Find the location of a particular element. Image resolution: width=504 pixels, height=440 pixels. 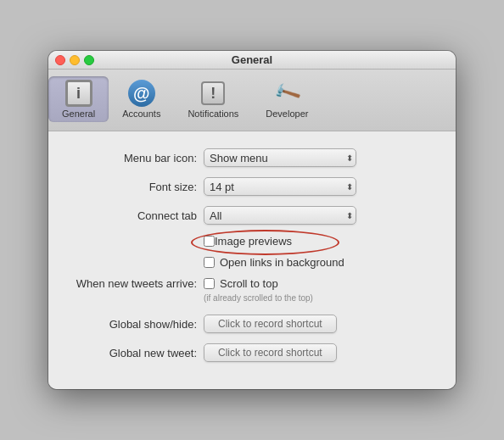

menu-bar-icon-select-wrapper: Show menu Hide menu is located at coordinates (280, 158).